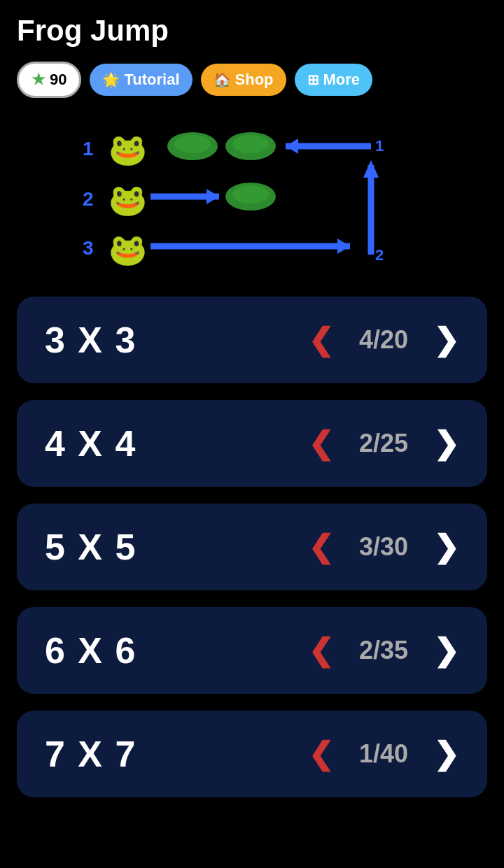 Image resolution: width=504 pixels, height=868 pixels. What do you see at coordinates (321, 547) in the screenshot?
I see `level-5x5-chevron-left: ❮` at bounding box center [321, 547].